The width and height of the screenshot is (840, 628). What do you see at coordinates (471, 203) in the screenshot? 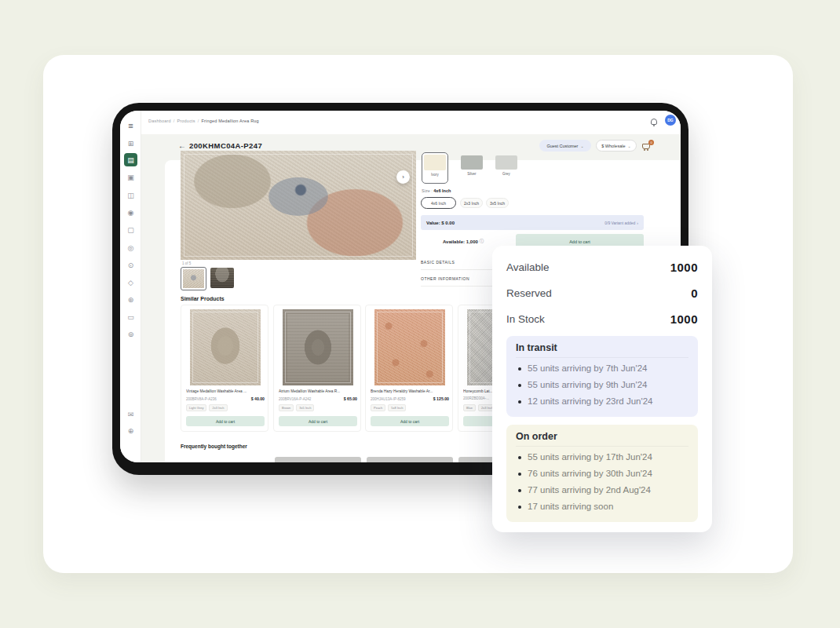
I see `size-option-2x3: 2x3 Inch` at bounding box center [471, 203].